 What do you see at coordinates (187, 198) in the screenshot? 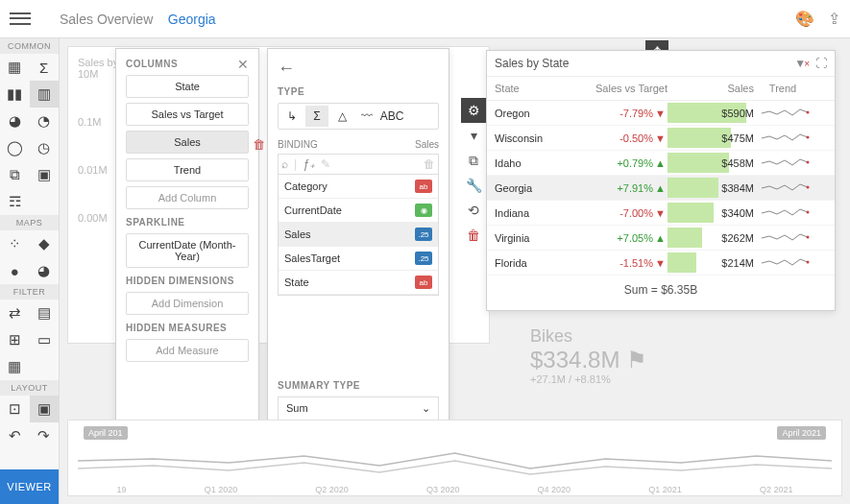
I see `add-column-button: Add Column` at bounding box center [187, 198].